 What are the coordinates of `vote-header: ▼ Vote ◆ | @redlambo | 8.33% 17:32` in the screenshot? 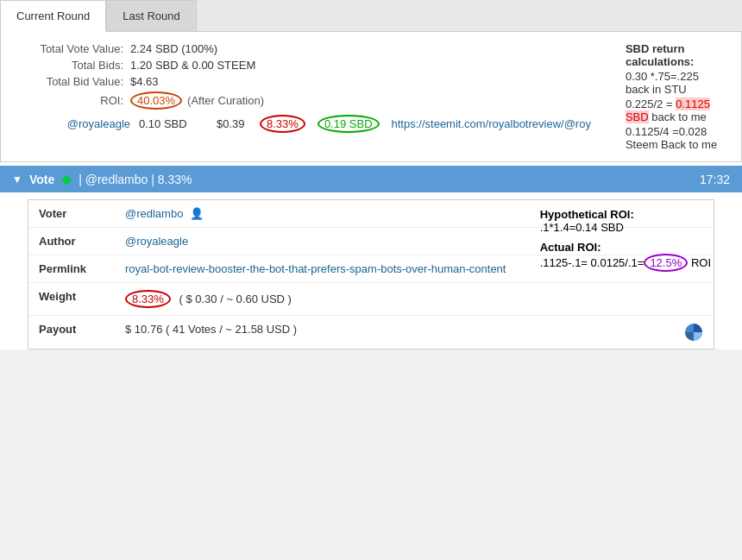 It's located at (371, 179).